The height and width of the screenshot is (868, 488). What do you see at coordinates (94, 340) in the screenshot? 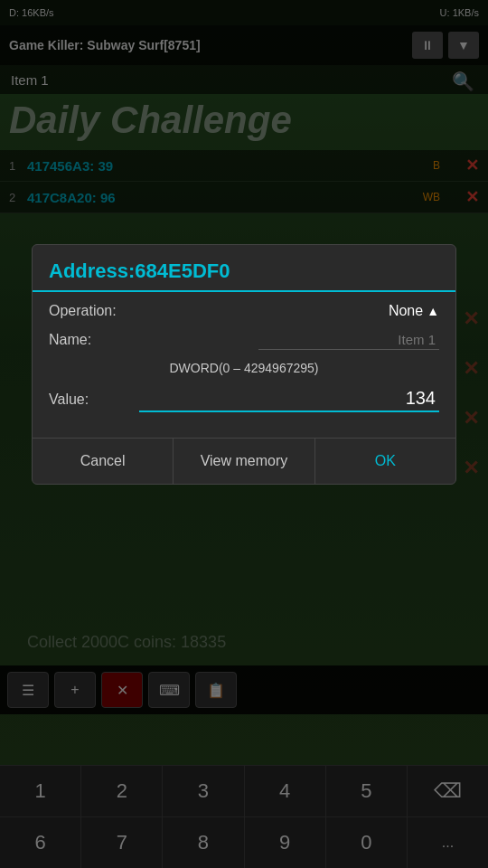
I see `name-label: Name:` at bounding box center [94, 340].